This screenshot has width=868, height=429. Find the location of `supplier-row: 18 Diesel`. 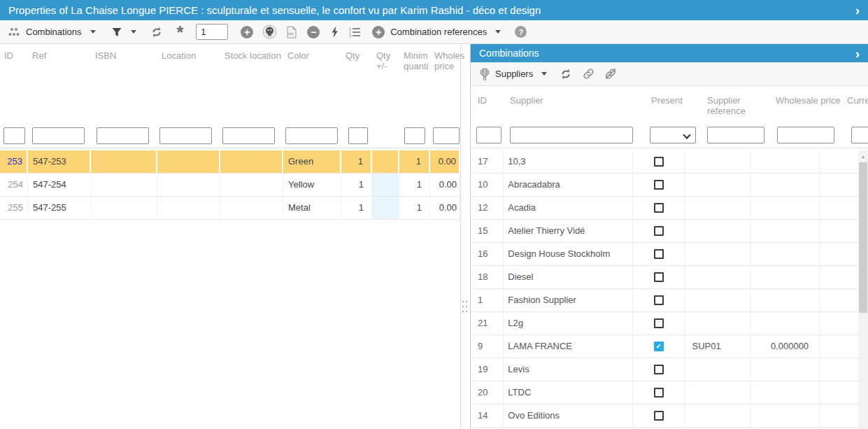

supplier-row: 18 Diesel is located at coordinates (664, 277).